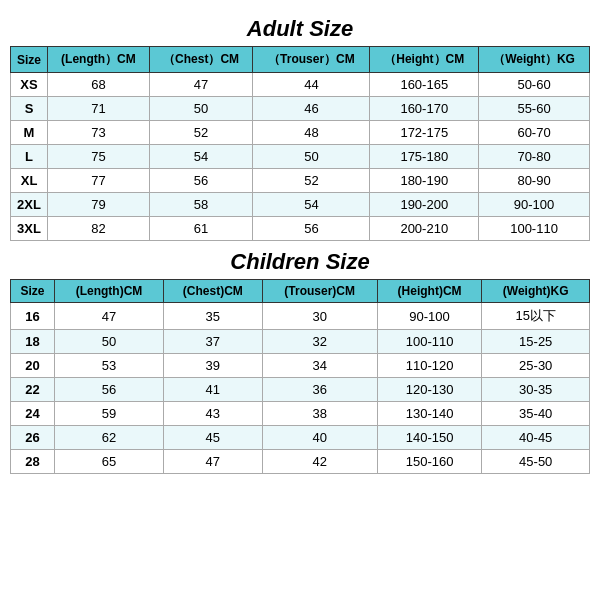 The height and width of the screenshot is (600, 600). Describe the element at coordinates (430, 462) in the screenshot. I see `table-cell: 150-160` at that location.